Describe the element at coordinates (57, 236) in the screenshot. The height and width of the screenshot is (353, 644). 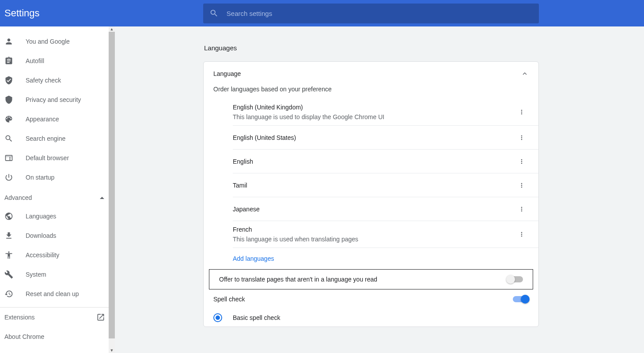
I see `sidebar-item-downloads: Downloads` at that location.